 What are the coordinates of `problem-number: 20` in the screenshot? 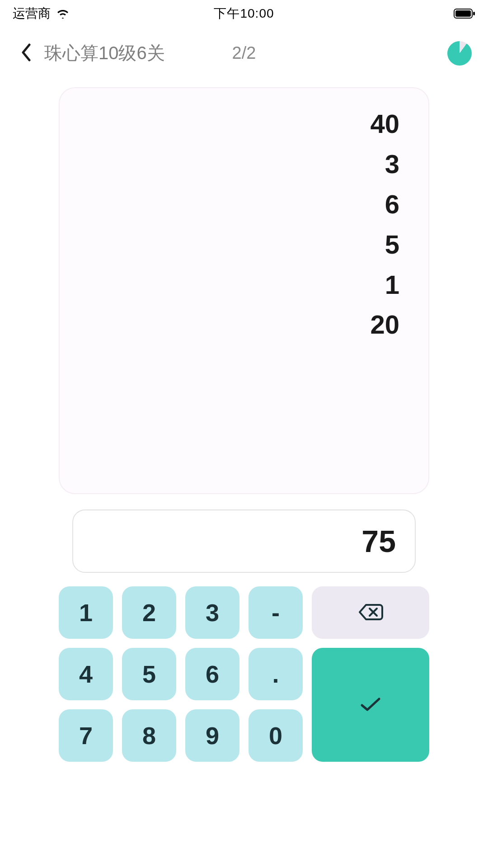 It's located at (385, 325).